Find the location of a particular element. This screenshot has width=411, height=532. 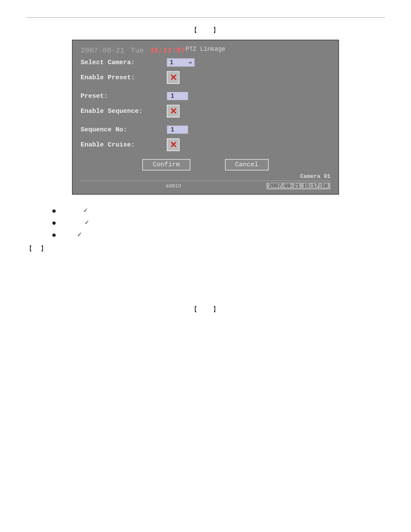

dvr-time: 15:17:57 is located at coordinates (168, 51).